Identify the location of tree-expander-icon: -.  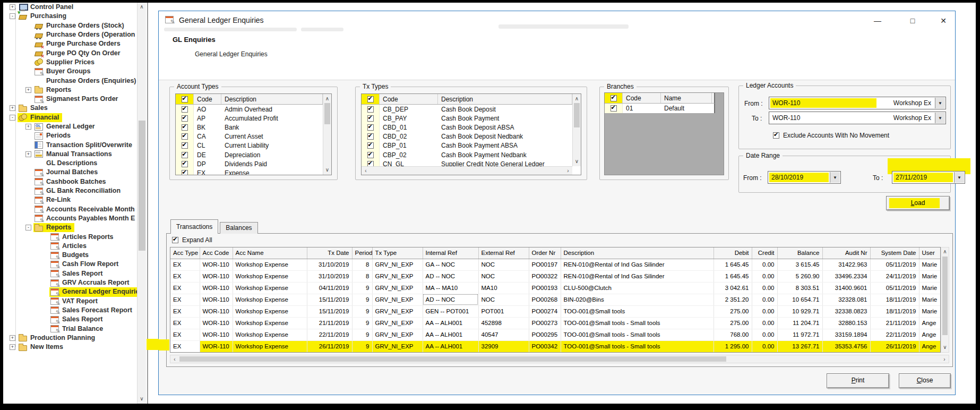
(13, 118).